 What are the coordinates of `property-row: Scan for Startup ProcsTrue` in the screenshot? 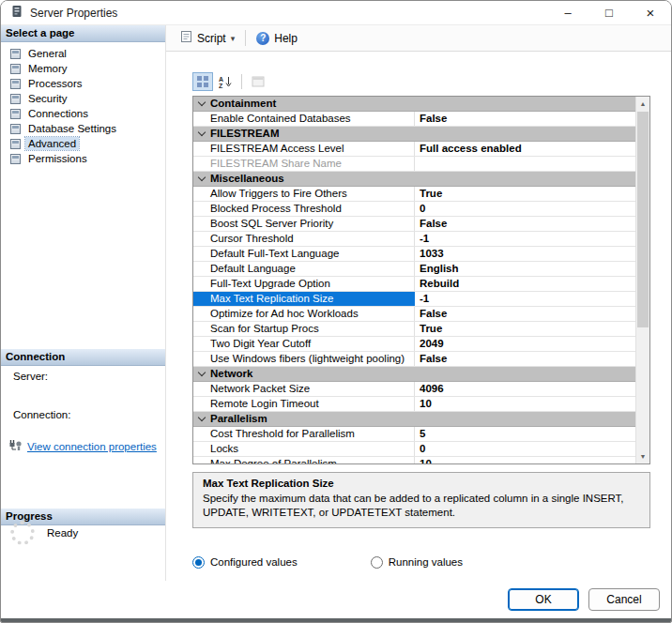 It's located at (415, 329).